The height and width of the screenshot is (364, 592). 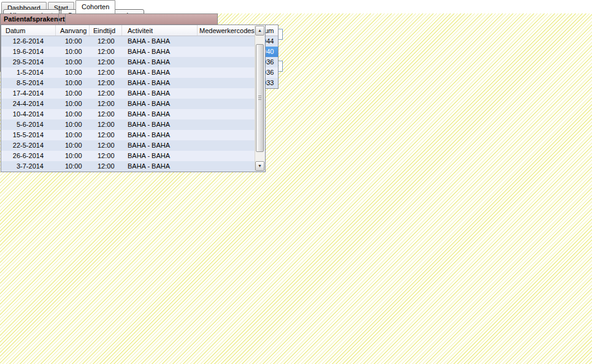 I want to click on tab-cohorten: Cohorten, so click(x=96, y=7).